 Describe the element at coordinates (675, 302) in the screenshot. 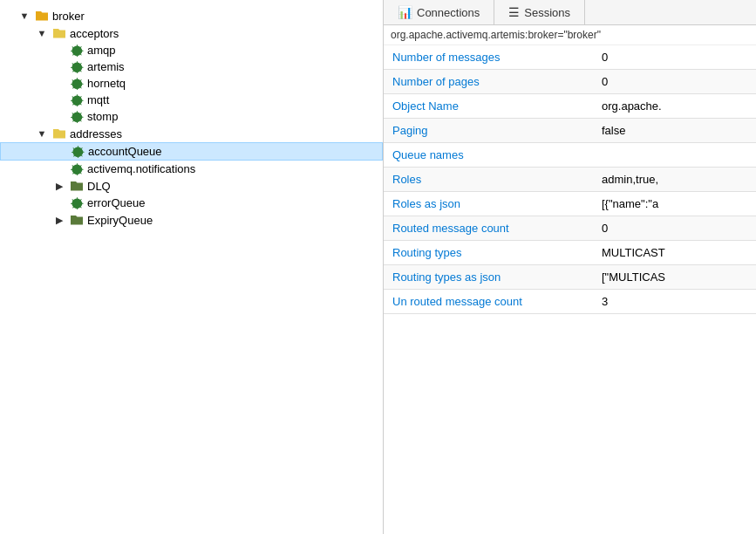

I see `attr-value-cell: 3` at that location.